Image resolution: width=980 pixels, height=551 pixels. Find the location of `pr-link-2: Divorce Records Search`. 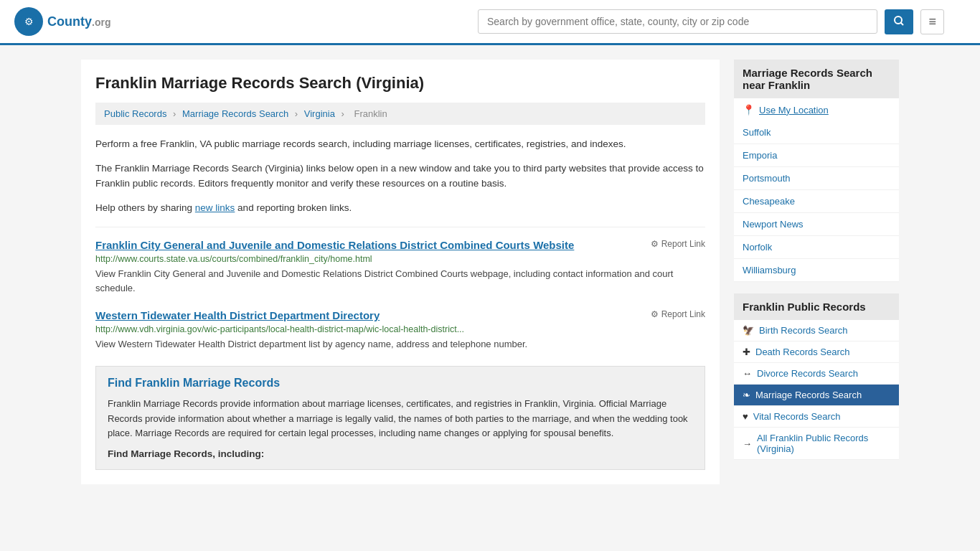

pr-link-2: Divorce Records Search is located at coordinates (808, 373).